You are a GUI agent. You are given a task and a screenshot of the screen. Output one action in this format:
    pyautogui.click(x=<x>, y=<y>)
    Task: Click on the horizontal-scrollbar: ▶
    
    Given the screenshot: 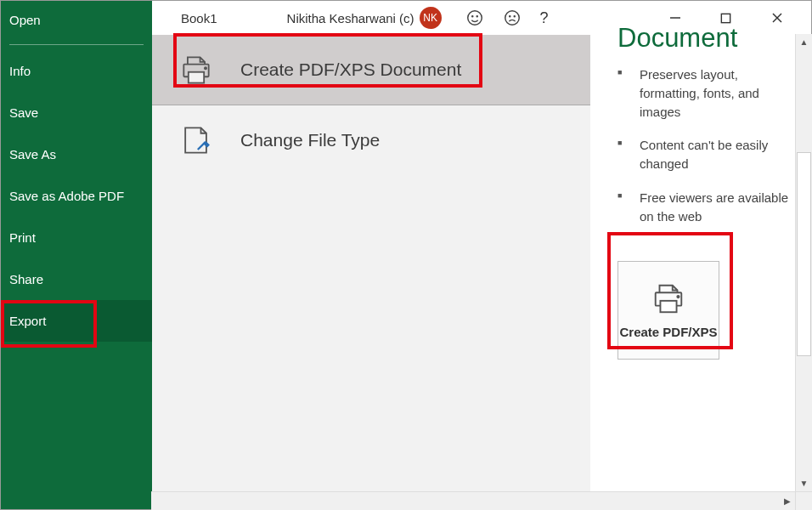 What is the action you would take?
    pyautogui.click(x=473, y=501)
    